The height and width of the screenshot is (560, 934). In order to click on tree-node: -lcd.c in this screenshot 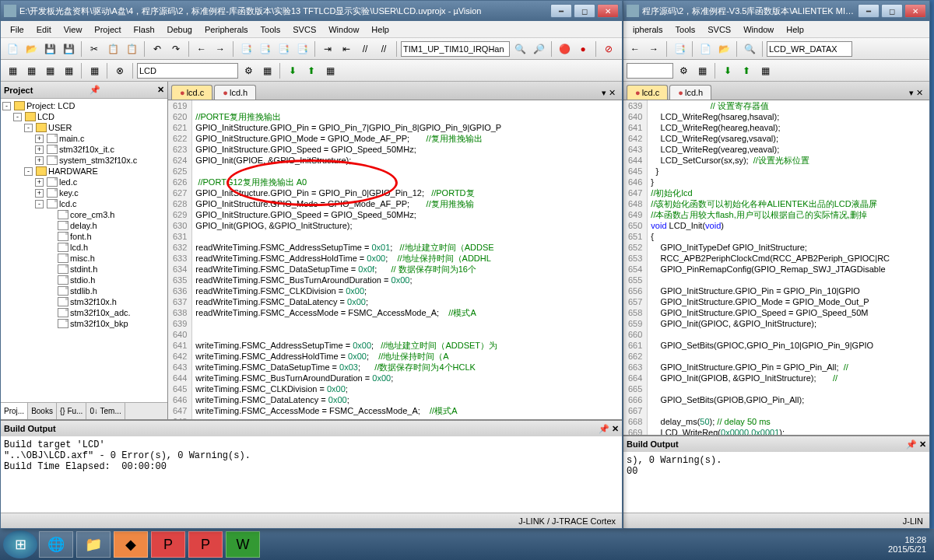, I will do `click(84, 204)`.